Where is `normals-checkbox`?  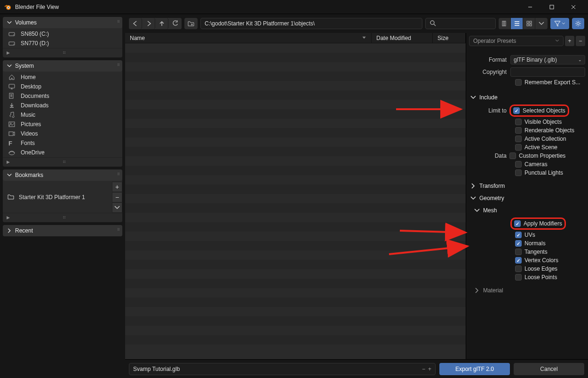 normals-checkbox is located at coordinates (518, 243).